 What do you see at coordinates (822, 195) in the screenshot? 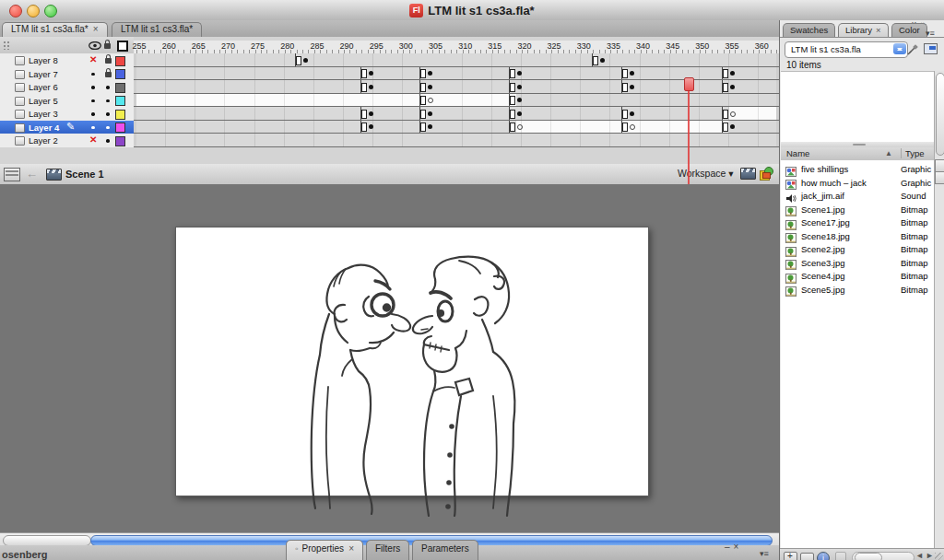
I see `library-item-name: jack_jim.aif` at bounding box center [822, 195].